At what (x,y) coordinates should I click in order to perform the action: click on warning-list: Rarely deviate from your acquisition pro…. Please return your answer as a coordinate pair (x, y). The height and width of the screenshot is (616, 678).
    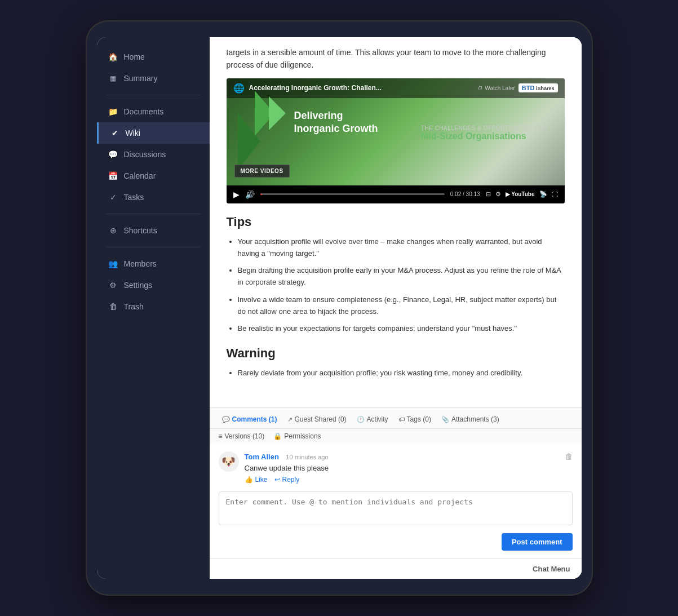
    Looking at the image, I should click on (396, 373).